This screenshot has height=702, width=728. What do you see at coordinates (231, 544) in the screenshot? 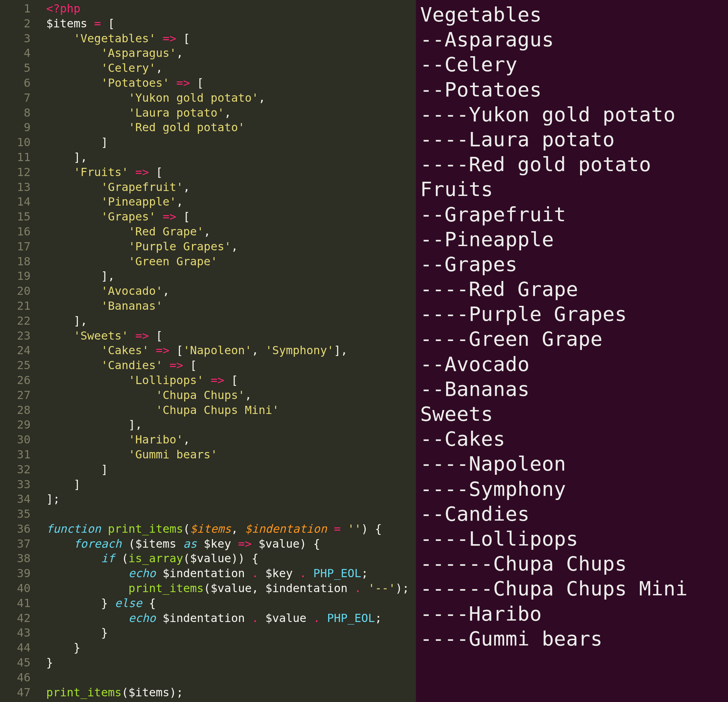
I see `code-line: foreach ($items as $key => $value) {` at bounding box center [231, 544].